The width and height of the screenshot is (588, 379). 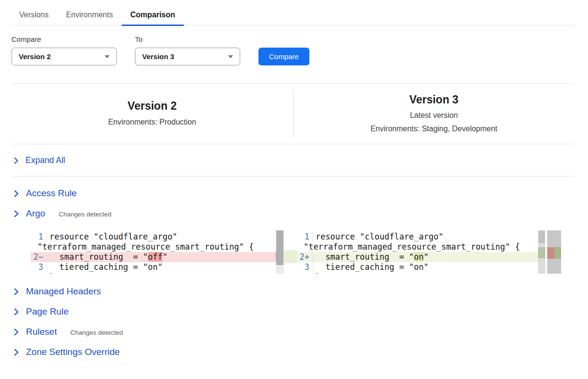 I want to click on added-line: 2+ smart_routing = "on", so click(x=417, y=257).